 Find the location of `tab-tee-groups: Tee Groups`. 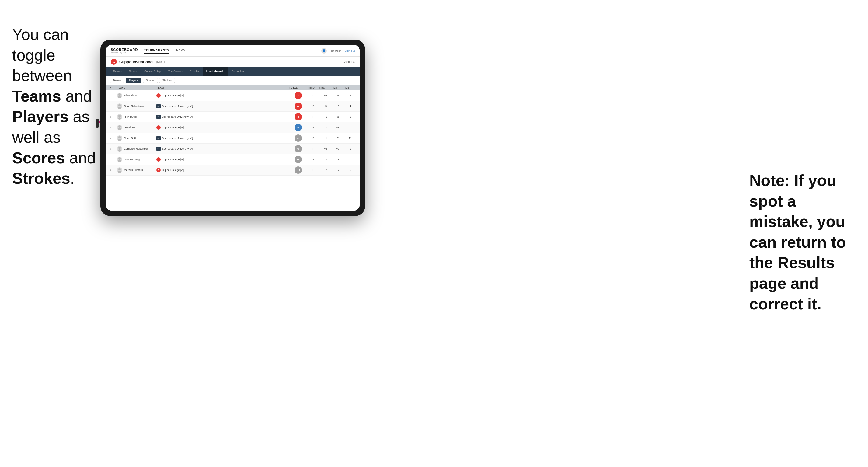

tab-tee-groups: Tee Groups is located at coordinates (175, 71).